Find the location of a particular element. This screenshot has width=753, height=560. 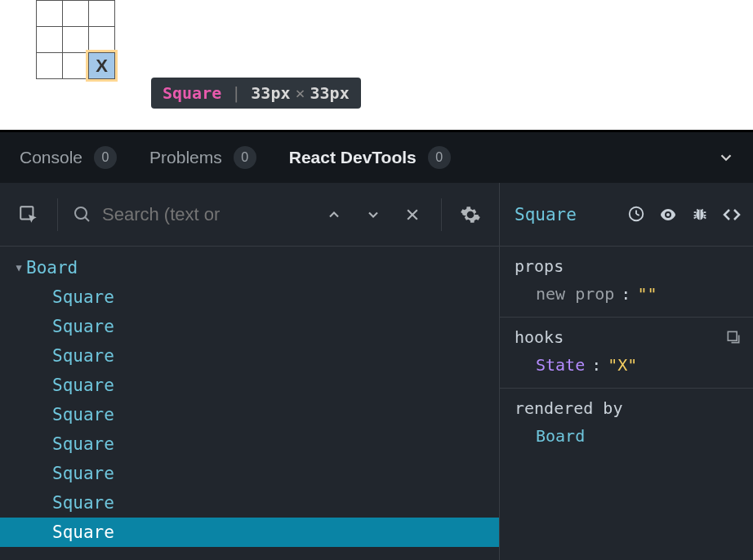

hook-value: "X" is located at coordinates (622, 365).